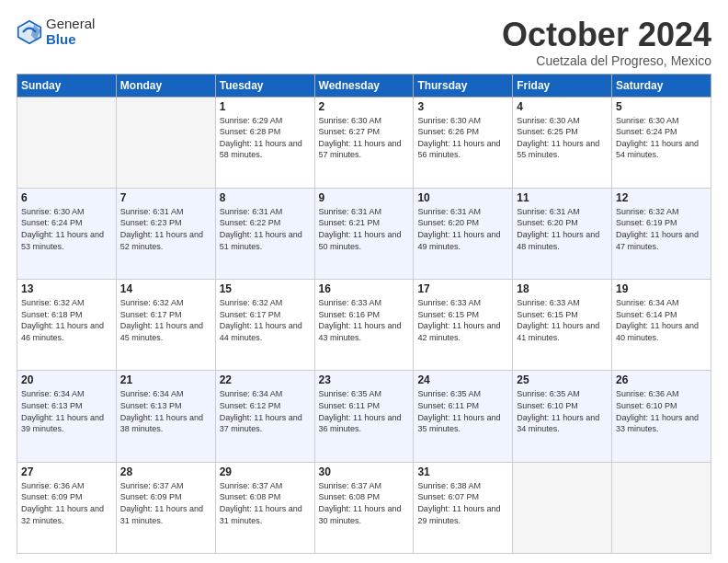 The height and width of the screenshot is (563, 728). Describe the element at coordinates (563, 85) in the screenshot. I see `day-header-friday: Friday` at that location.